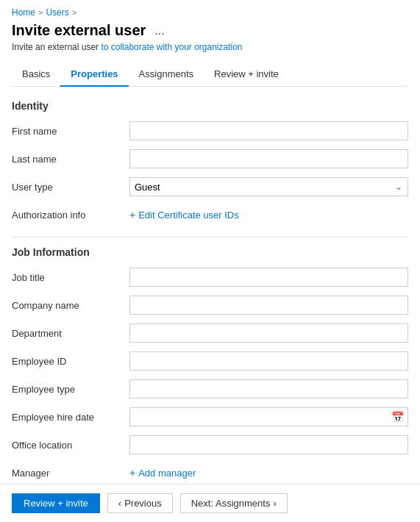 This screenshot has width=420, height=522. What do you see at coordinates (210, 417) in the screenshot?
I see `employee-hire-date-row: Employee hire date 📅` at bounding box center [210, 417].